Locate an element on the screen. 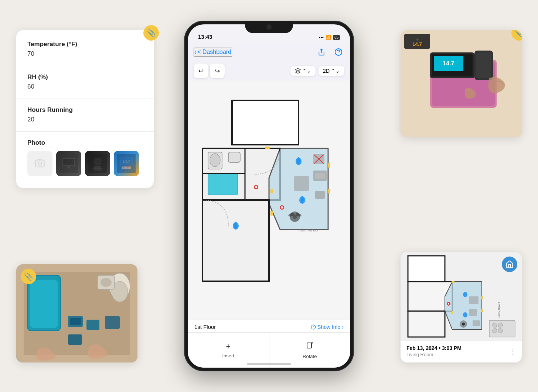 Image resolution: width=538 pixels, height=392 pixels. front-camera is located at coordinates (269, 27).